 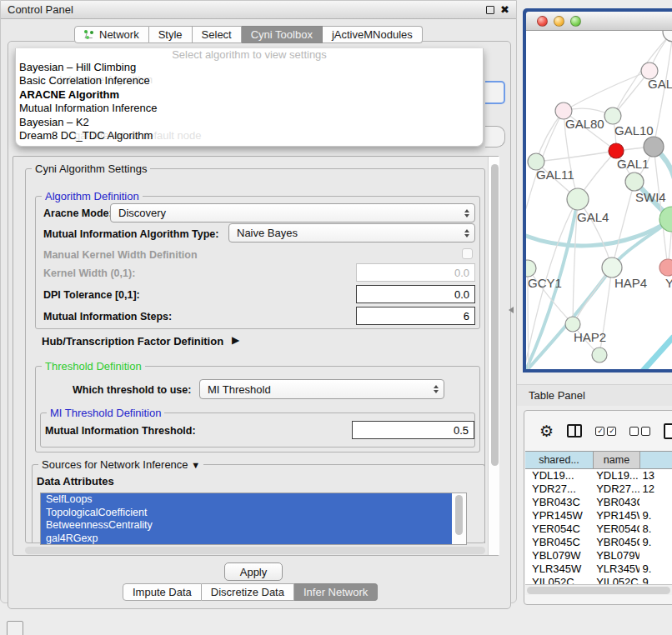 What do you see at coordinates (459, 515) in the screenshot?
I see `attributes-scrollbar-thumb` at bounding box center [459, 515].